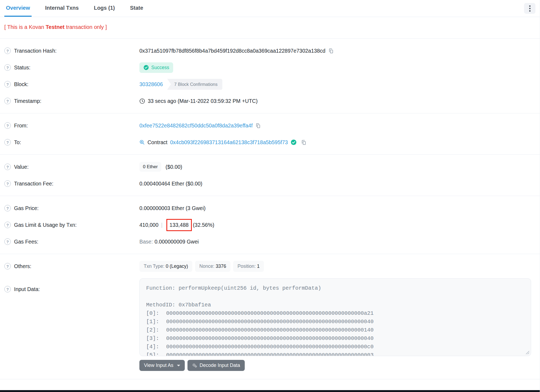  Describe the element at coordinates (196, 126) in the screenshot. I see `from-address-link: 0xfee7522e8482682cf50ddc50a0f8da2a39effa…` at that location.